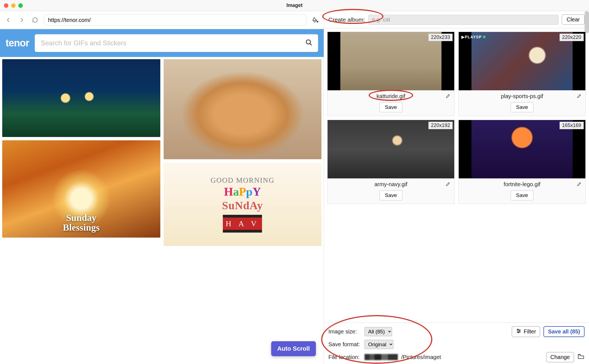 The width and height of the screenshot is (589, 364). I want to click on filename-row: army-navy.gif, so click(391, 185).